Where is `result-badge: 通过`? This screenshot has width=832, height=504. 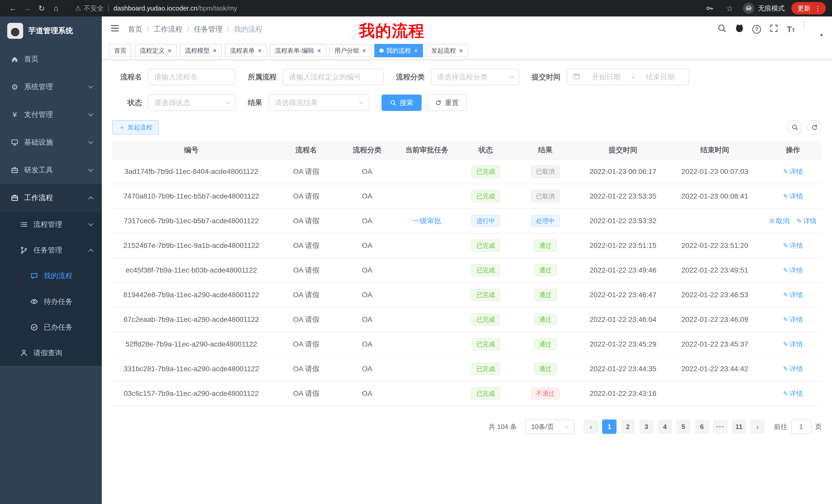
result-badge: 通过 is located at coordinates (545, 246).